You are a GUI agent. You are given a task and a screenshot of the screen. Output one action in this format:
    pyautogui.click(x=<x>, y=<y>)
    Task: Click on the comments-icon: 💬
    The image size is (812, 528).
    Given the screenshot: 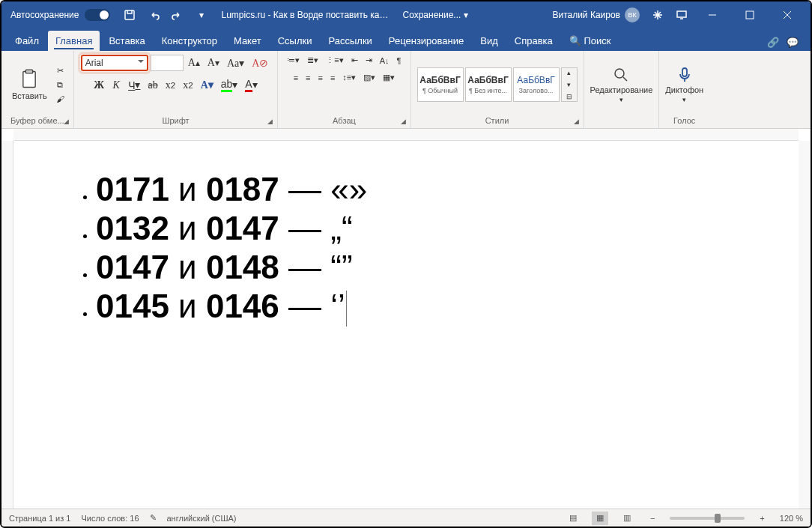 What is the action you would take?
    pyautogui.click(x=793, y=42)
    